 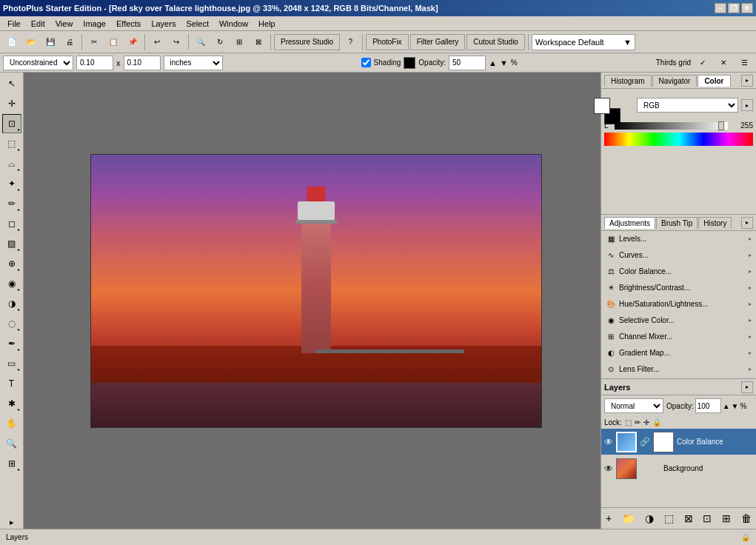 I want to click on hand-tool: ✋, so click(x=12, y=424).